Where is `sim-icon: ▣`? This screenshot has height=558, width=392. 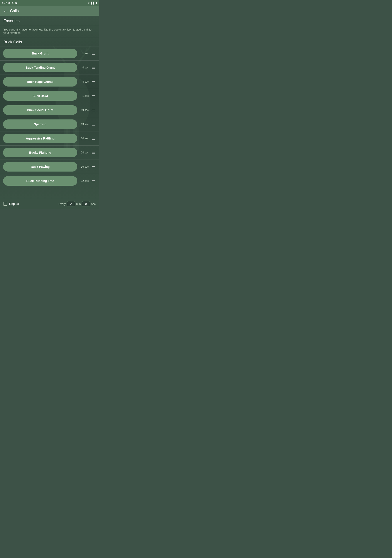
sim-icon: ▣ is located at coordinates (16, 3).